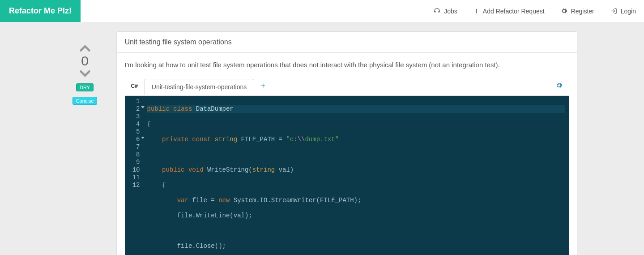 Image resolution: width=644 pixels, height=255 pixels. What do you see at coordinates (135, 132) in the screenshot?
I see `line-number: 5` at bounding box center [135, 132].